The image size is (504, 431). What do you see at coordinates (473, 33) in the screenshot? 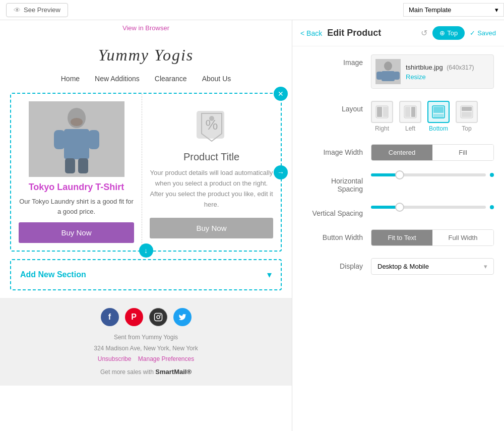
I see `check-icon: ✓` at bounding box center [473, 33].